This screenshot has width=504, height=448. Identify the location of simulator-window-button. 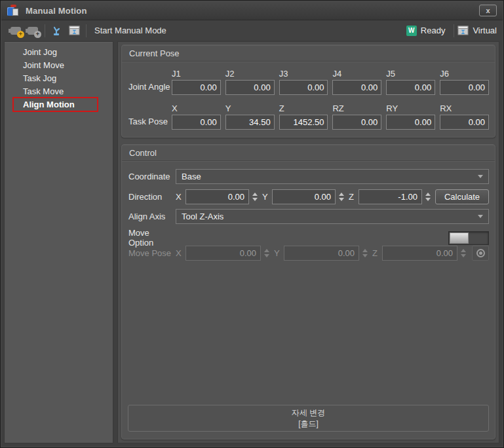
(74, 31).